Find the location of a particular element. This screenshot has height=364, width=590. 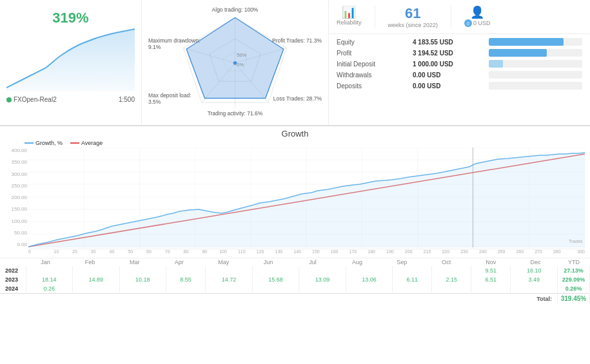

legend-growth: Growth, % is located at coordinates (44, 143).